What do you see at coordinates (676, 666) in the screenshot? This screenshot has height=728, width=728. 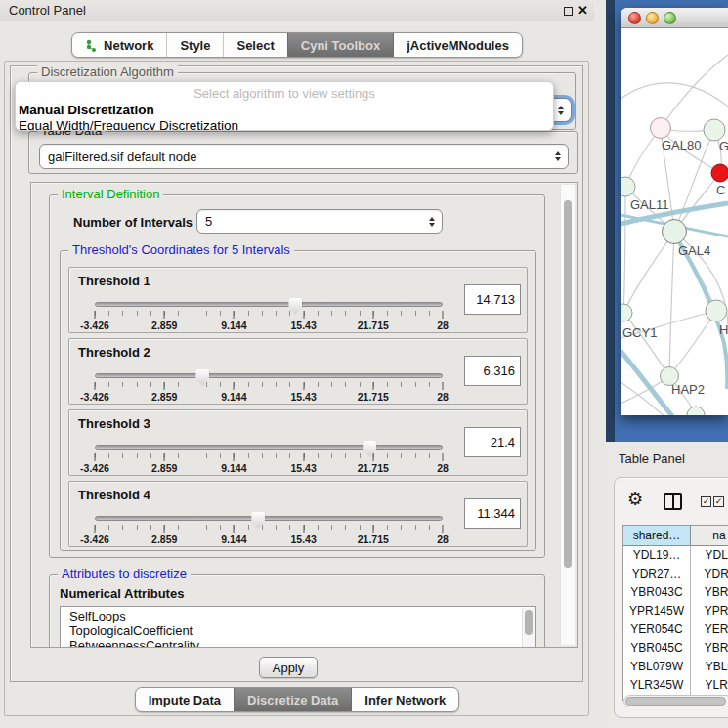 I see `table-row: YBL079W YBL0` at bounding box center [676, 666].